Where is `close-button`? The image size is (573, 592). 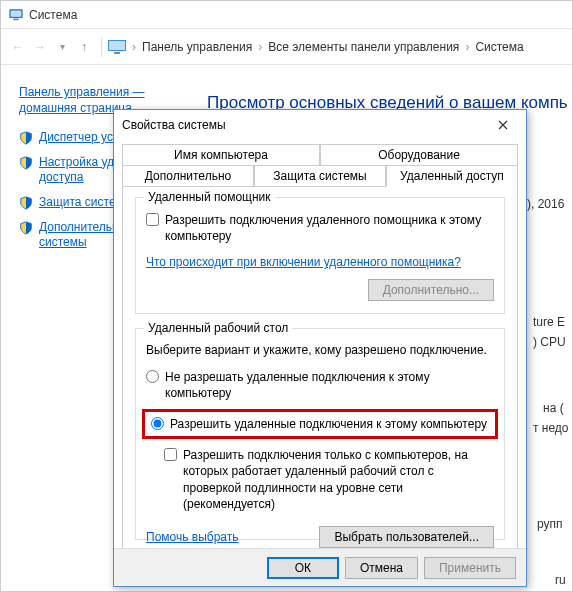
close-button is located at coordinates (503, 125).